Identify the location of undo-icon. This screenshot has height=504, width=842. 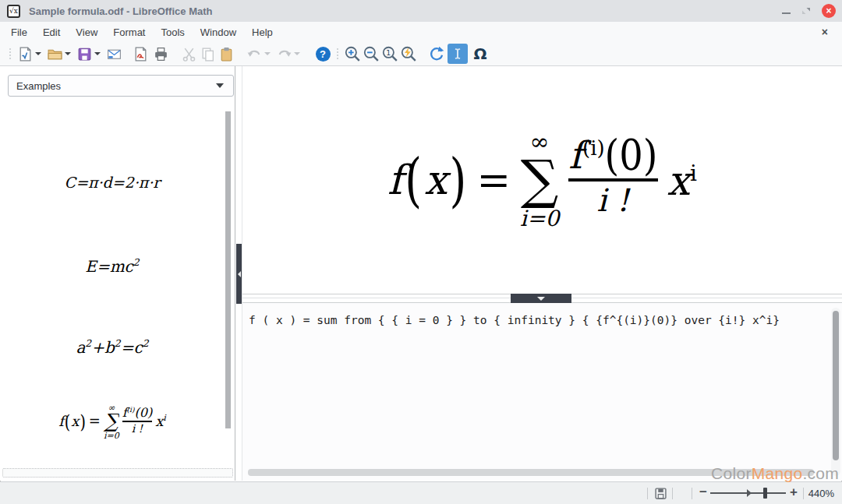
(254, 55).